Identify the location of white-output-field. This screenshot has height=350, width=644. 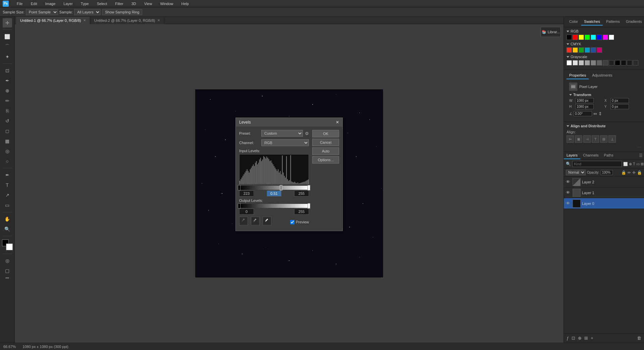
(302, 212).